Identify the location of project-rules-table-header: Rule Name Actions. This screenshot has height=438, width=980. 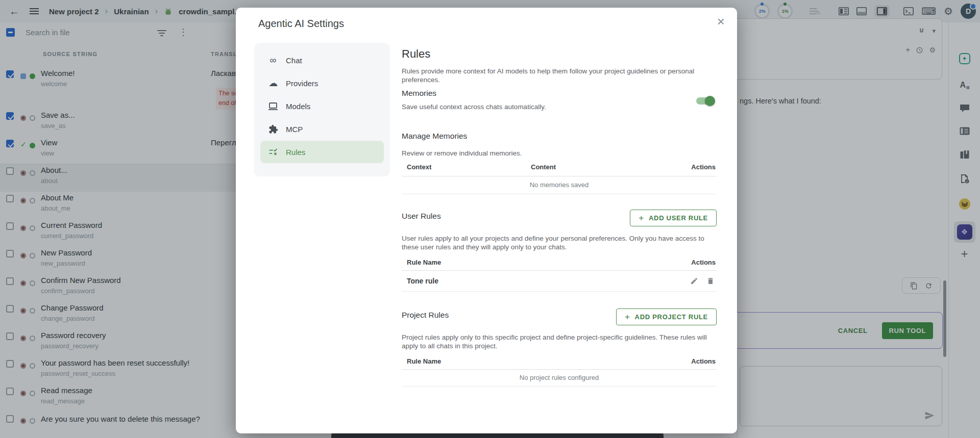
(559, 362).